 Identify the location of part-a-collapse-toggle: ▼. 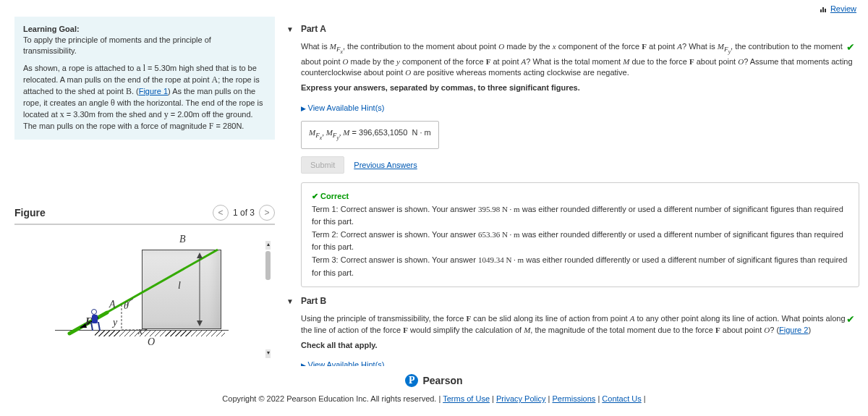
(290, 29).